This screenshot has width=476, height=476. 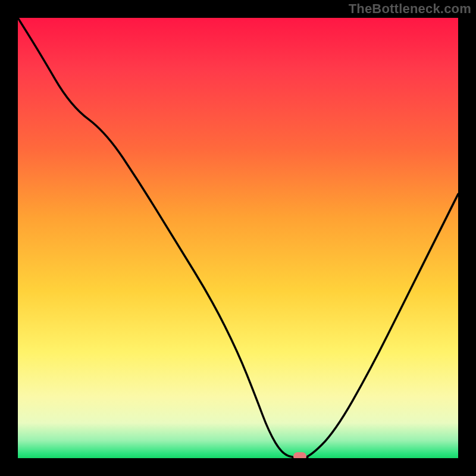 I want to click on watermark-text: TheBottleneck.com, so click(x=410, y=9).